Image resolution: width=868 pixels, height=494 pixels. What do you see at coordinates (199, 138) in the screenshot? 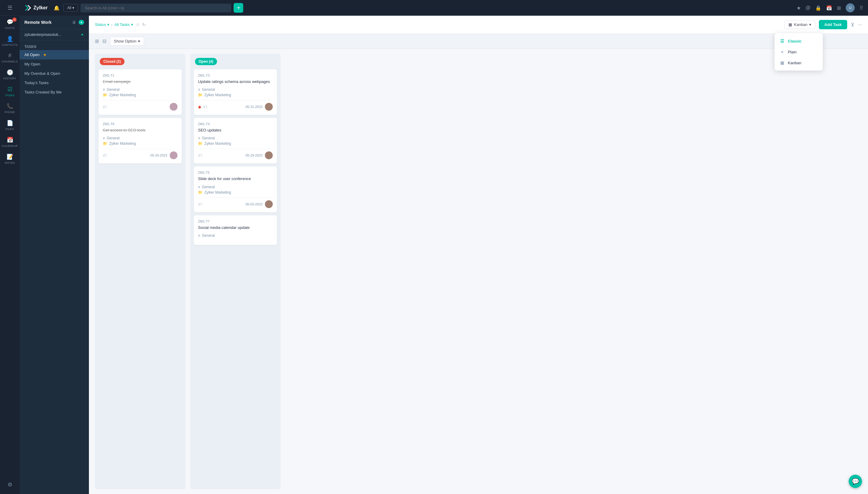
I see `priority-icon: ≡` at bounding box center [199, 138].